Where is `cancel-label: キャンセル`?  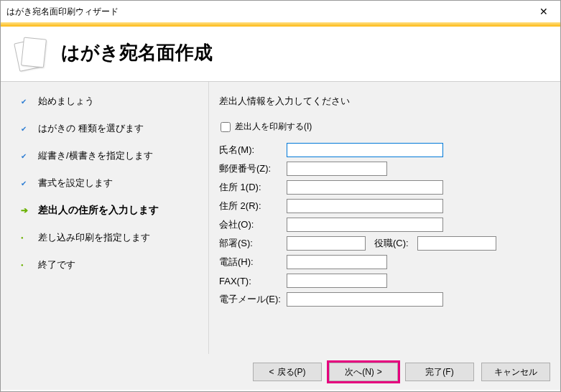
cancel-label: キャンセル is located at coordinates (516, 372).